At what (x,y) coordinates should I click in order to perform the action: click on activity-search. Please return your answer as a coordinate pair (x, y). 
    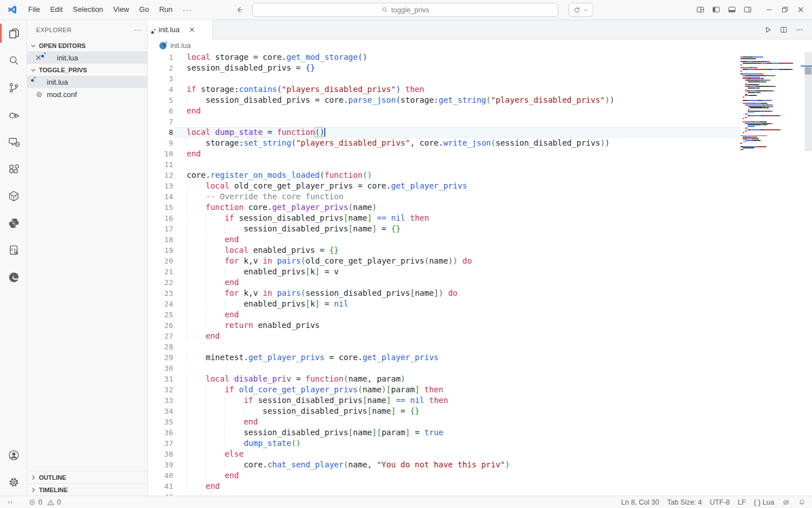
    Looking at the image, I should click on (14, 60).